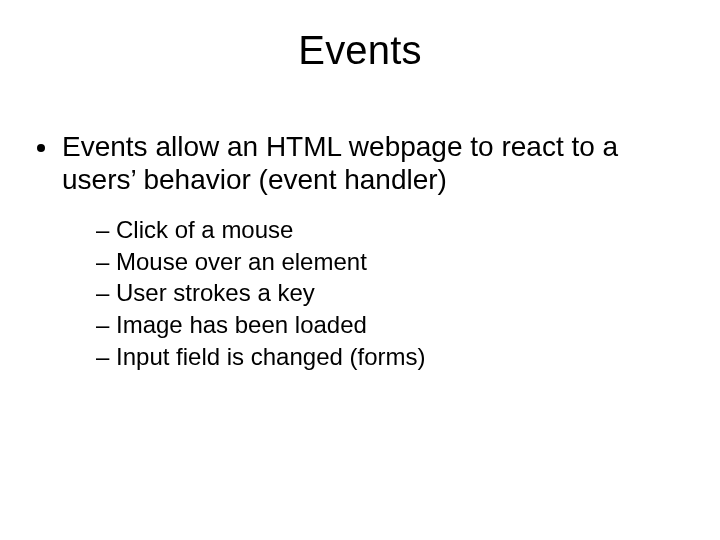  I want to click on bullet-text: User strokes a key, so click(216, 292).